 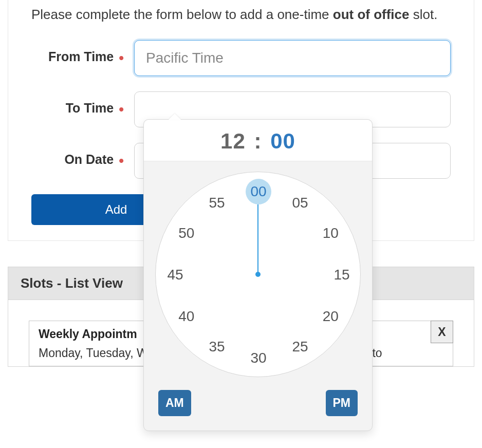 I want to click on clock-number-30: 30, so click(x=258, y=358).